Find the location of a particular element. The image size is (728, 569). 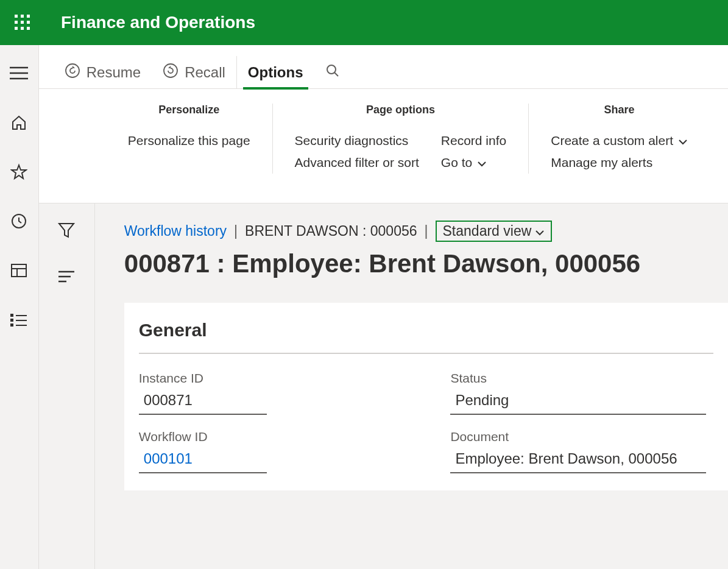

document-label: Document is located at coordinates (582, 437).